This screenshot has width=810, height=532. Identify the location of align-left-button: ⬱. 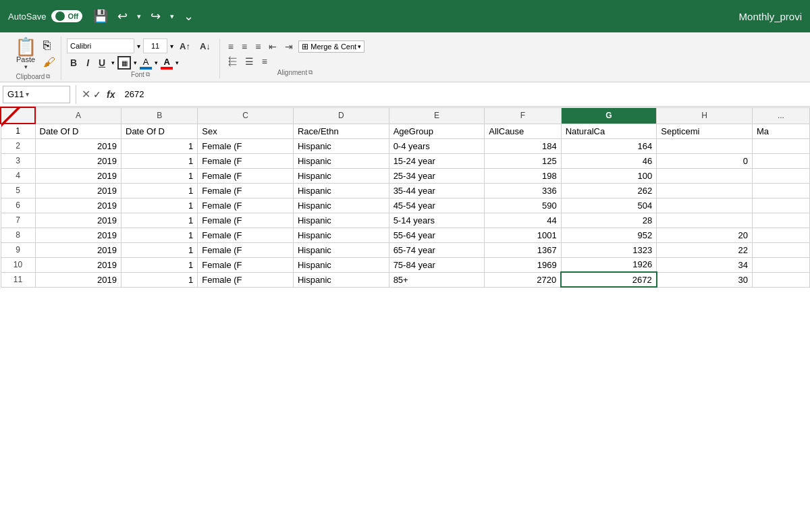
(232, 61).